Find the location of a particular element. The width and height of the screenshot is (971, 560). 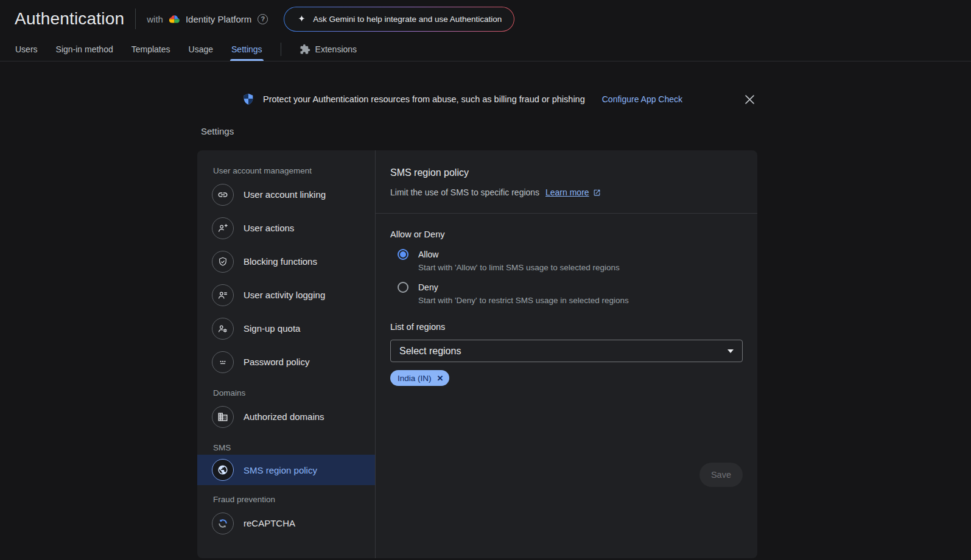

tab-settings: Settings is located at coordinates (247, 49).